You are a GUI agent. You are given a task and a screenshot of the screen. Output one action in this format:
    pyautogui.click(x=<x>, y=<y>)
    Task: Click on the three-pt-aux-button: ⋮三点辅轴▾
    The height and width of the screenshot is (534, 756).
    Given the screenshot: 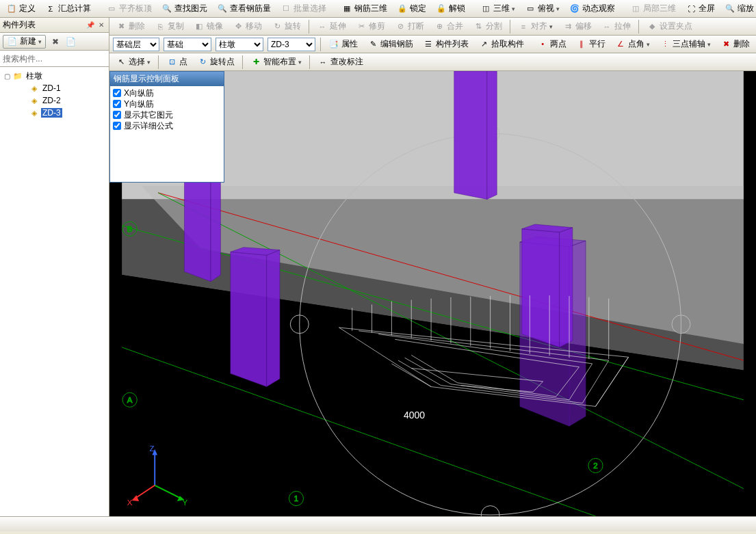 What is the action you would take?
    pyautogui.click(x=686, y=44)
    